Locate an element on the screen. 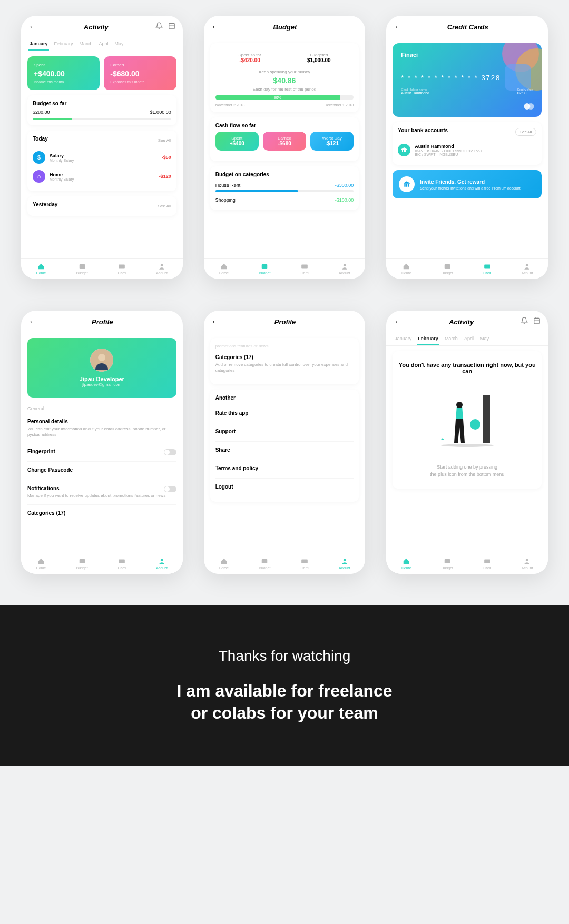 The width and height of the screenshot is (569, 924). see-all-button: See All is located at coordinates (526, 132).